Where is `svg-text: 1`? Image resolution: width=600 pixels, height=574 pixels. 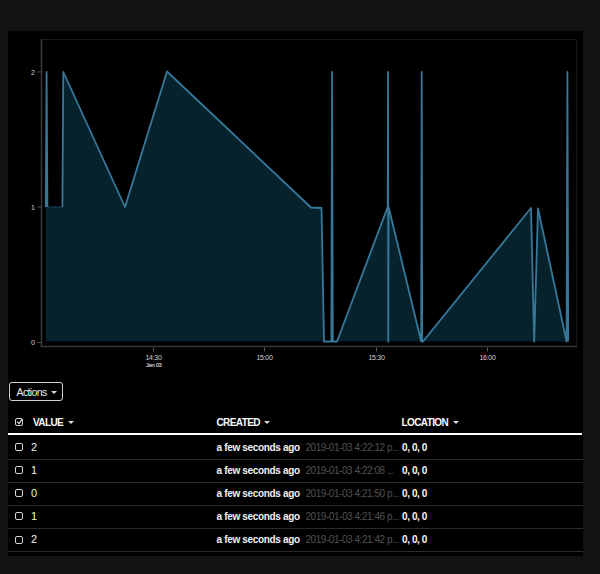
svg-text: 1 is located at coordinates (33, 208).